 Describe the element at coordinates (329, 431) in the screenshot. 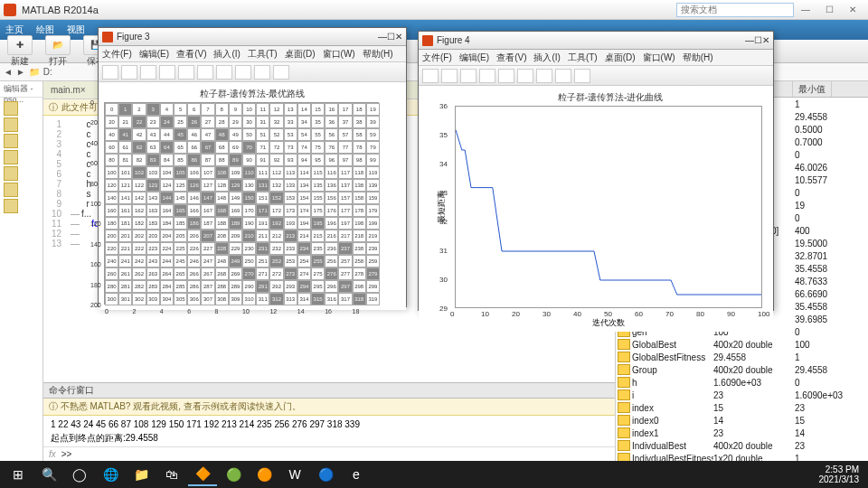

I see `command-output: 1 22 43 24 45 66 87 108 129 150 171 192 …` at that location.